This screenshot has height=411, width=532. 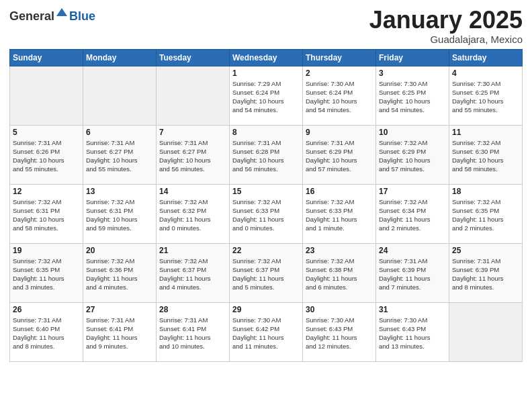 What do you see at coordinates (412, 215) in the screenshot?
I see `day-info: Sunrise: 7:32 AM Sunset: 6:34 PM Dayligh…` at bounding box center [412, 215].